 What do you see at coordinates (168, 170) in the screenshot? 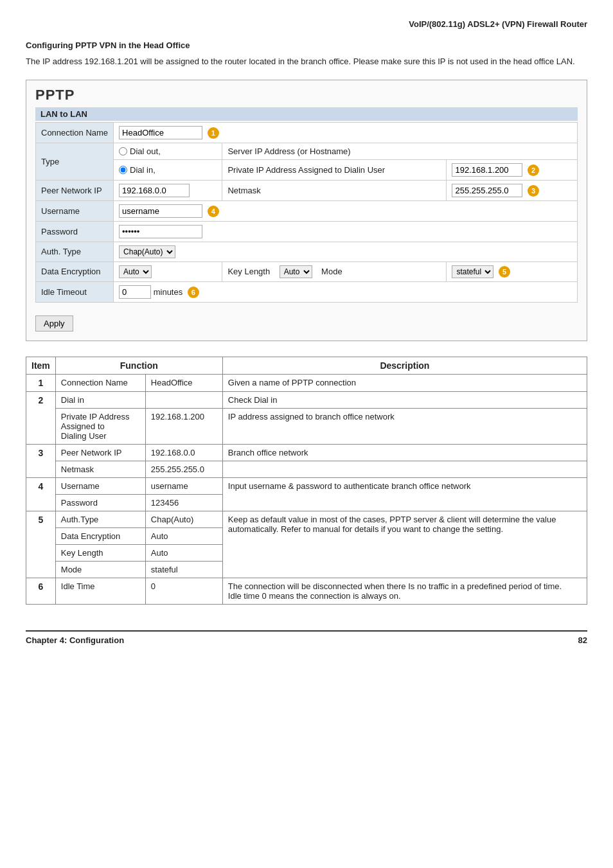
I see `dial-in-cell: Dial in,` at bounding box center [168, 170].